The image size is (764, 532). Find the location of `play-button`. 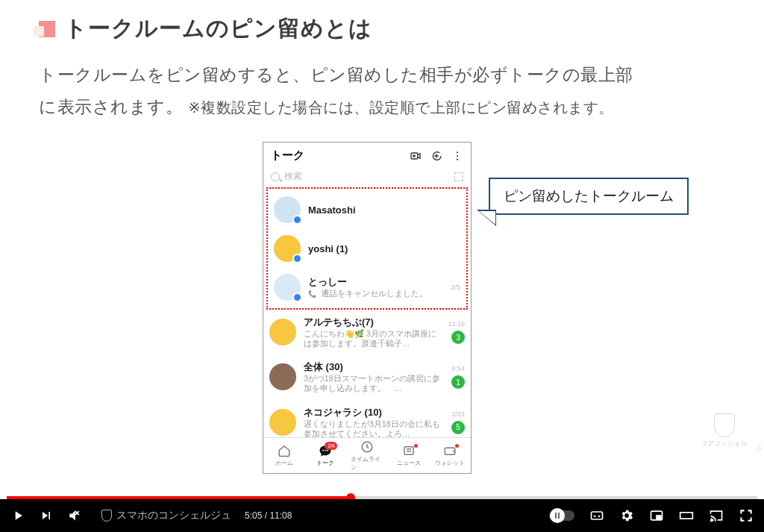

play-button is located at coordinates (18, 516).